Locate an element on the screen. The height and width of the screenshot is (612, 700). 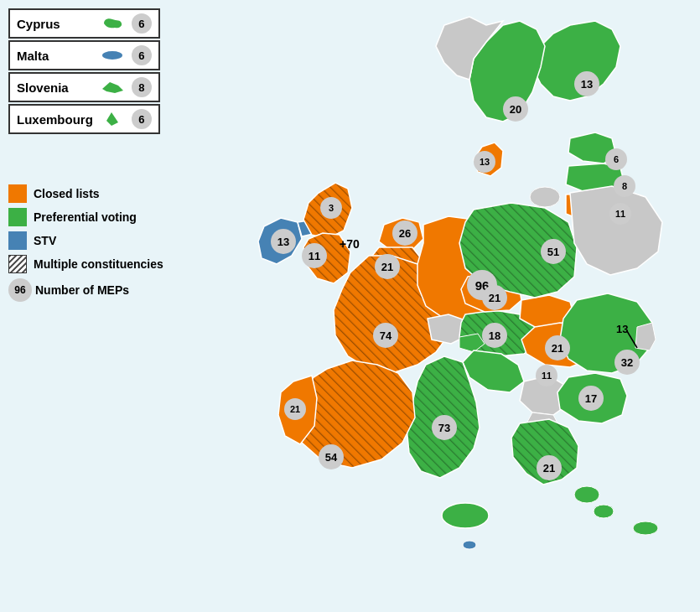
legend-box-malta-label: Malta is located at coordinates (55, 55).